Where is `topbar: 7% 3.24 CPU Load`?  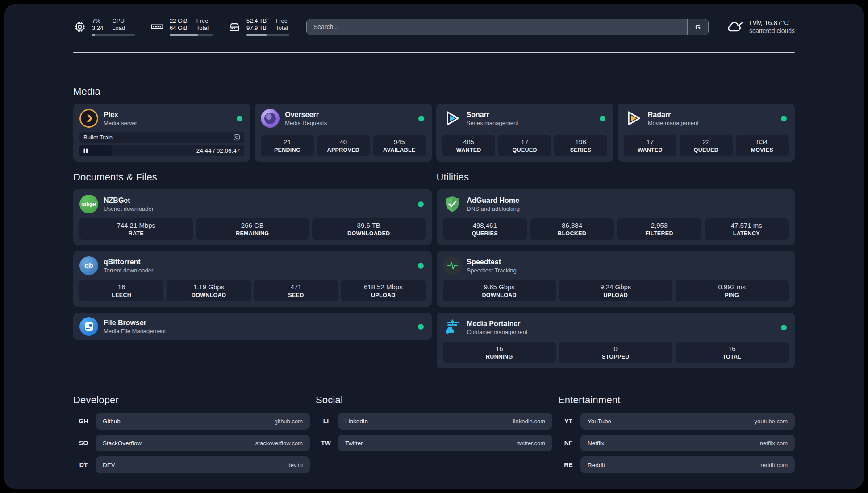
topbar: 7% 3.24 CPU Load is located at coordinates (434, 27).